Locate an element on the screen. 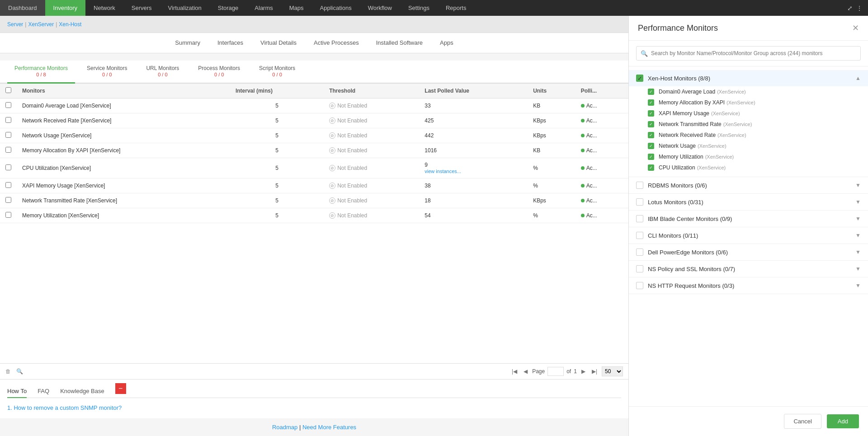  tab-url-monitors: URL Monitors 0 / 0 is located at coordinates (163, 72).